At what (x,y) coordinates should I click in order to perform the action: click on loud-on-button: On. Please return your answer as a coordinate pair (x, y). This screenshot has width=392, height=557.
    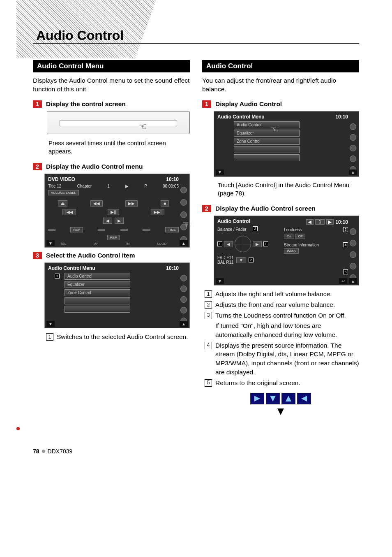
    Looking at the image, I should click on (289, 236).